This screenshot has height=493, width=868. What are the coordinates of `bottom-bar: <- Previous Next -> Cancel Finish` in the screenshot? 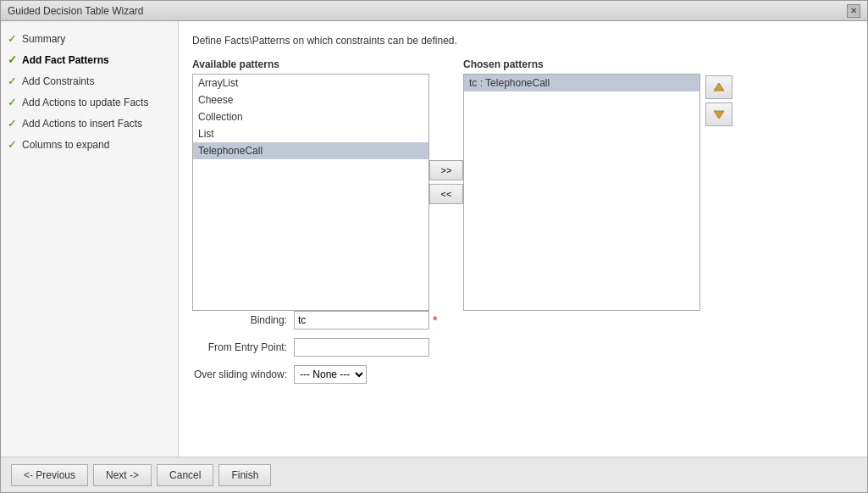 It's located at (434, 474).